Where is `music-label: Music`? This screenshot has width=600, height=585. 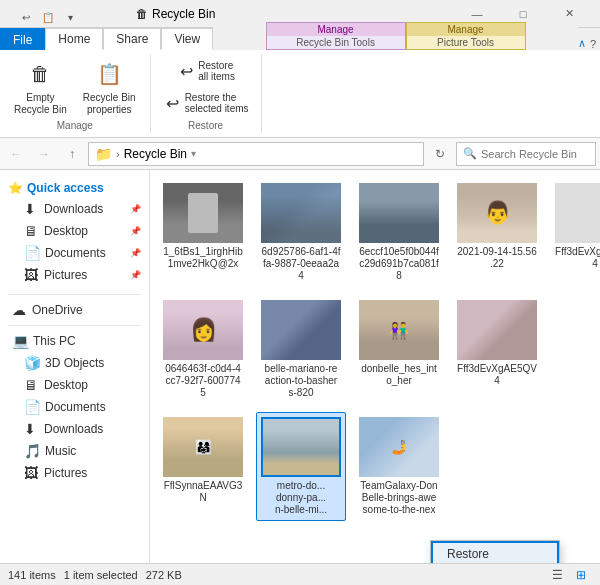 music-label: Music is located at coordinates (60, 451).